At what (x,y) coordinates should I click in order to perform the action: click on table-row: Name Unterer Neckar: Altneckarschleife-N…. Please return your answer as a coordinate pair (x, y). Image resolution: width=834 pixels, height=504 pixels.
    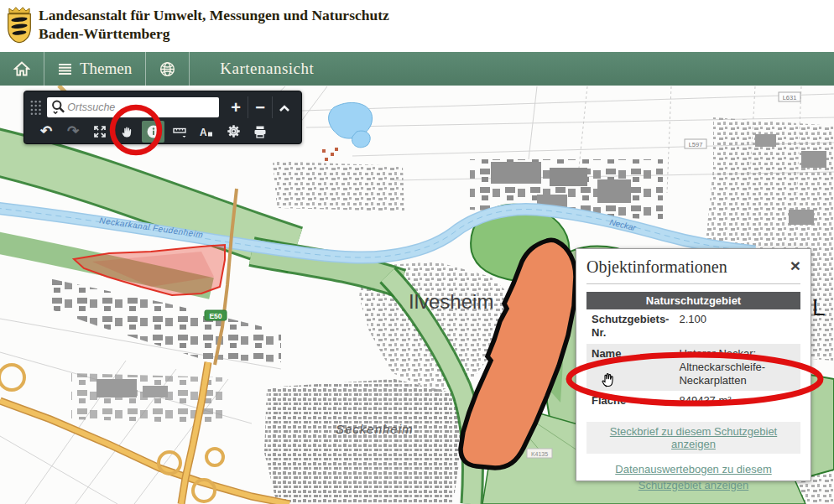
    Looking at the image, I should click on (693, 367).